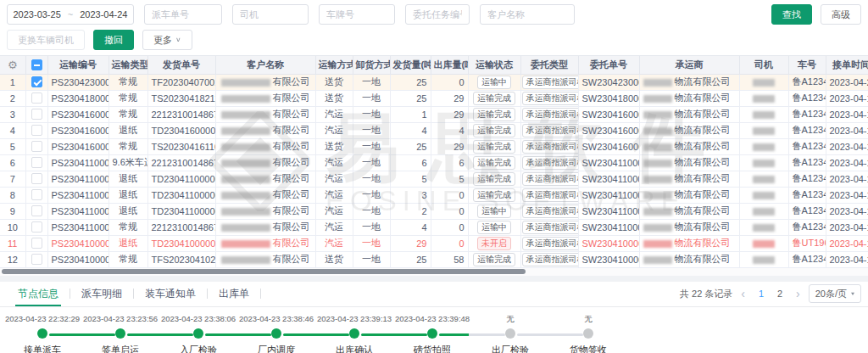 The width and height of the screenshot is (868, 353). What do you see at coordinates (114, 40) in the screenshot?
I see `withdraw-button: 撤回` at bounding box center [114, 40].